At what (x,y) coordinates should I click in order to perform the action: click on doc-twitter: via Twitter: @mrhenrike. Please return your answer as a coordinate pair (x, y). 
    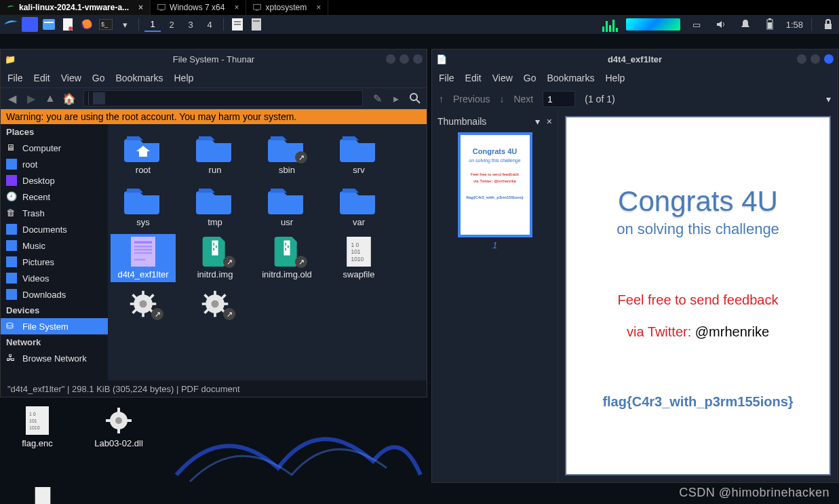
    Looking at the image, I should click on (698, 332).